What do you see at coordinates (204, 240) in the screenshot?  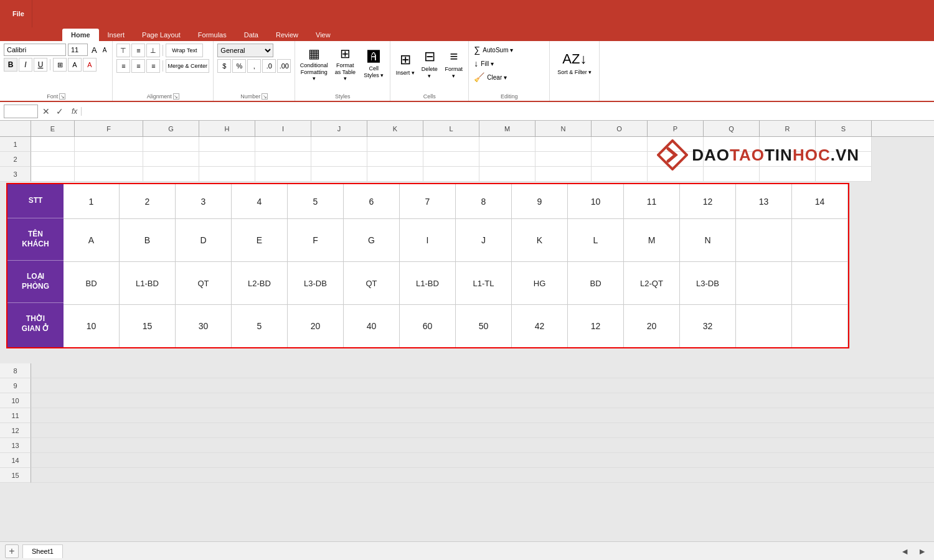 I see `table-cell: D` at bounding box center [204, 240].